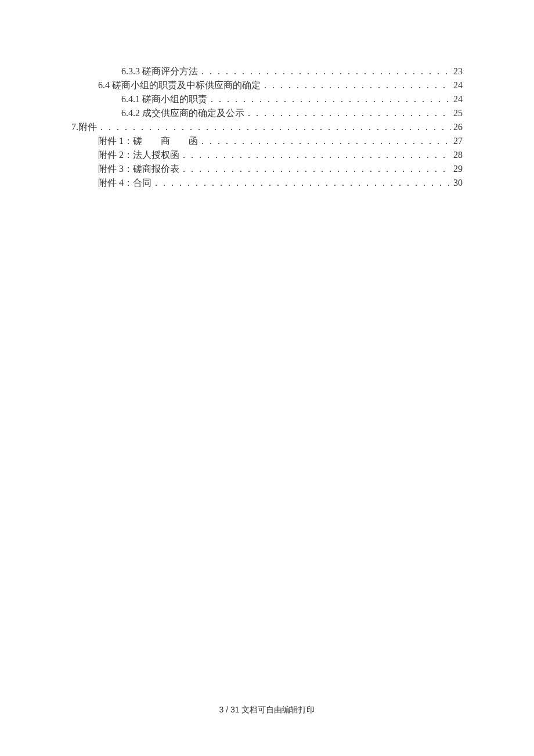  I want to click on toc-entry: 6.3.3 磋商评分方法 23, so click(267, 73).